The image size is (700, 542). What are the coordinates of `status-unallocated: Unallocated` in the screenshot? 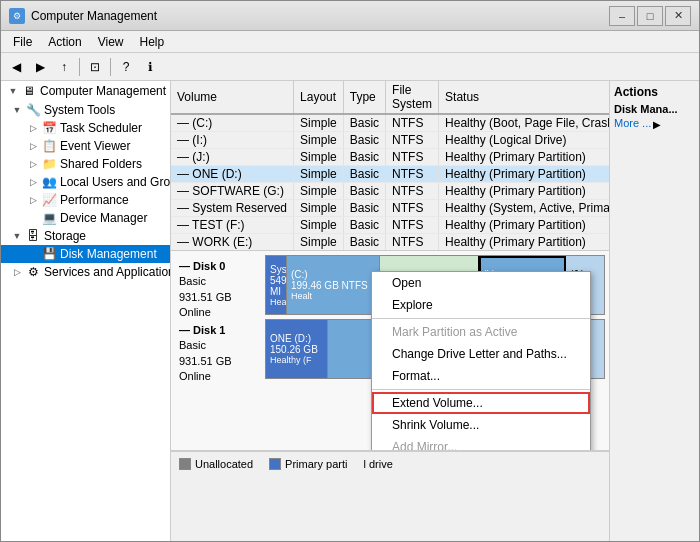 It's located at (216, 464).